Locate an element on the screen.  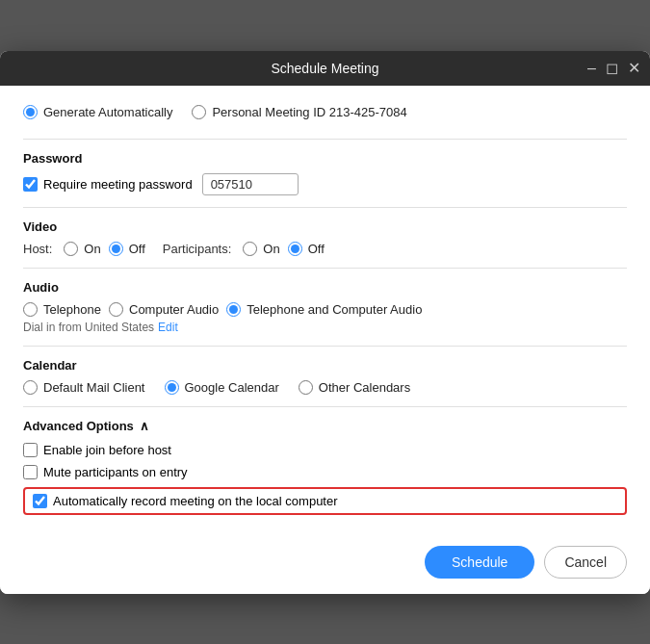
close-button: ✕ is located at coordinates (634, 68).